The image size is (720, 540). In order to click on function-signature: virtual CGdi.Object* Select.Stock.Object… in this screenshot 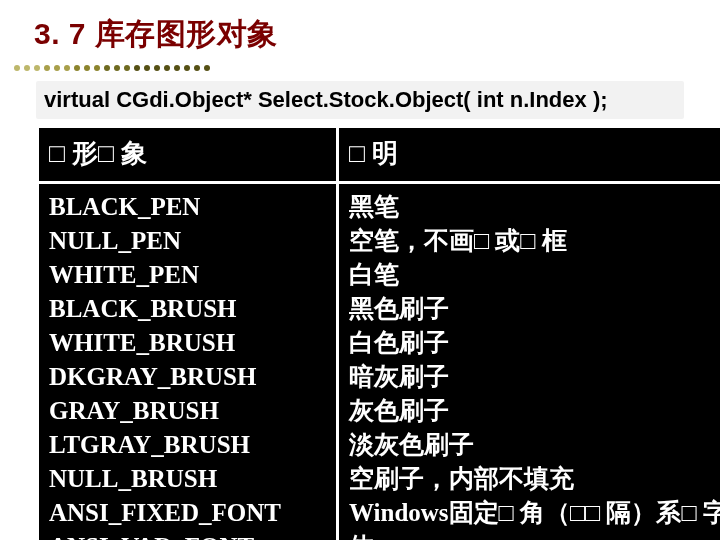, I will do `click(360, 100)`.